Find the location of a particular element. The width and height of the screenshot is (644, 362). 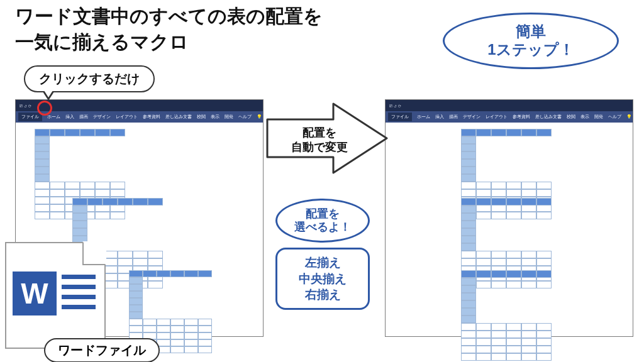

highlight-circle-icon is located at coordinates (45, 108).